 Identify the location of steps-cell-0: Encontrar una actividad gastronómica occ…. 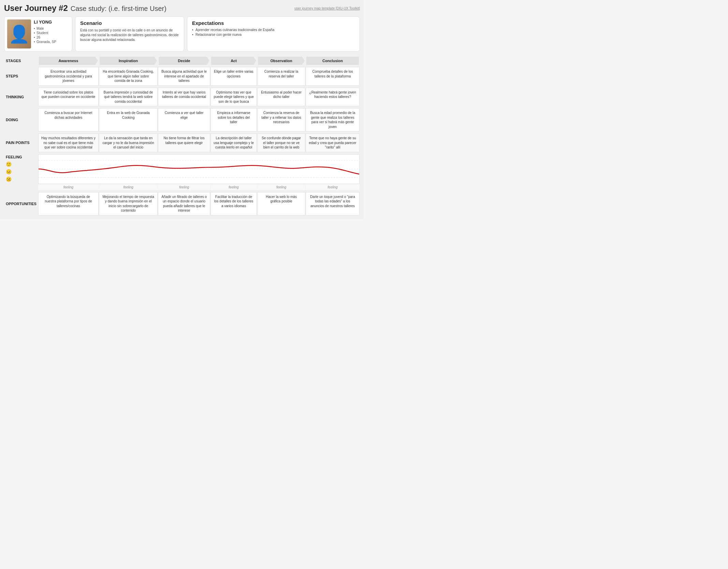
(68, 76).